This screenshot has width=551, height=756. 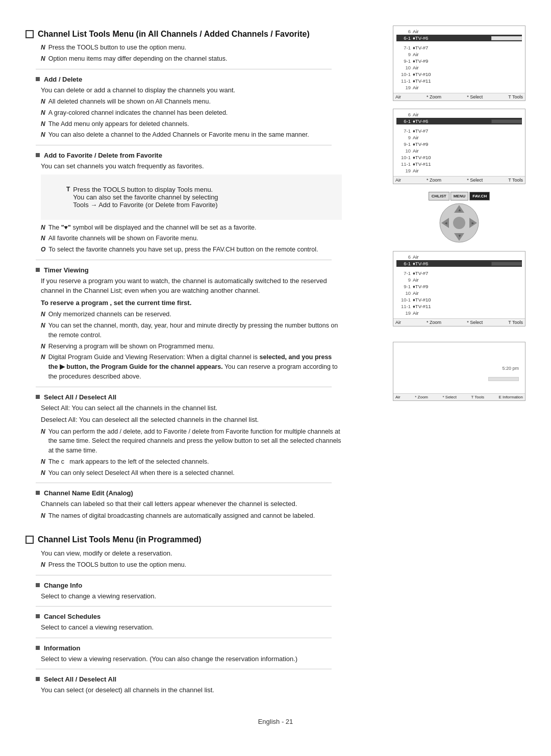 What do you see at coordinates (276, 721) in the screenshot?
I see `page-number: English - 21` at bounding box center [276, 721].